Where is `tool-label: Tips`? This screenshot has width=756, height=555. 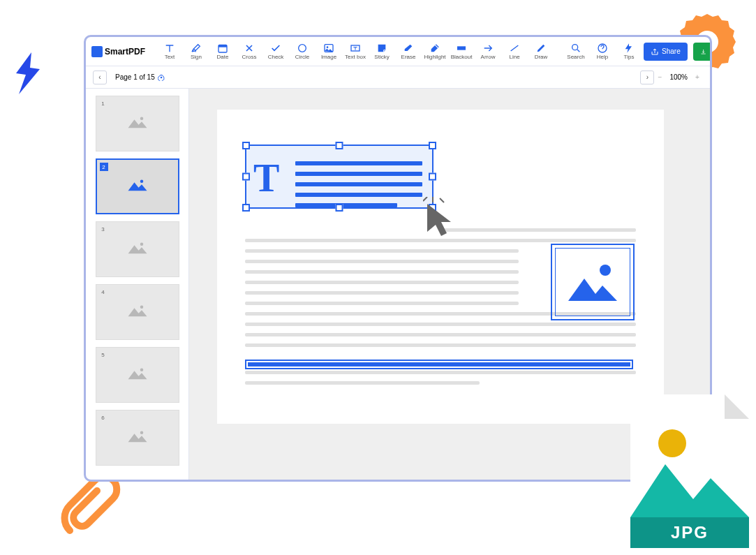 tool-label: Tips is located at coordinates (630, 57).